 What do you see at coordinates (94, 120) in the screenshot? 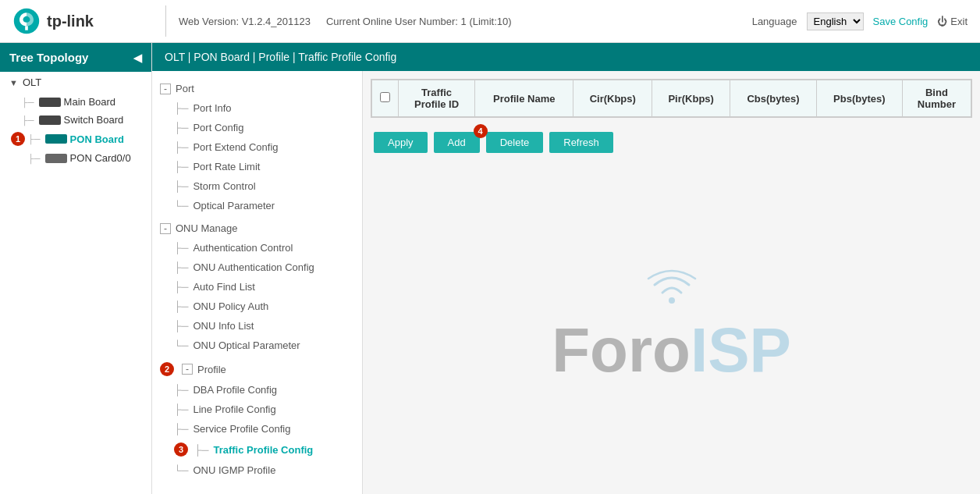
I see `switch-board-label: Switch Board` at bounding box center [94, 120].